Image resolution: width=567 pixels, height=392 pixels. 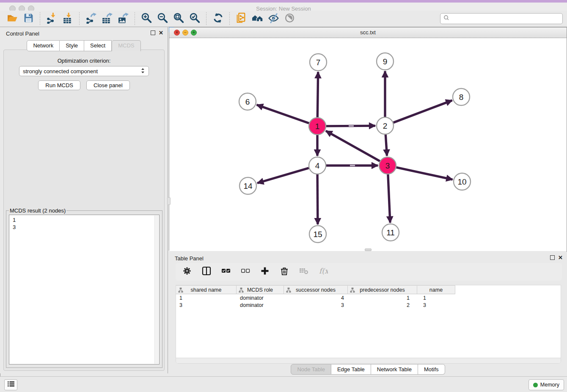 What do you see at coordinates (84, 71) in the screenshot?
I see `criterion-select: strongly connected component` at bounding box center [84, 71].